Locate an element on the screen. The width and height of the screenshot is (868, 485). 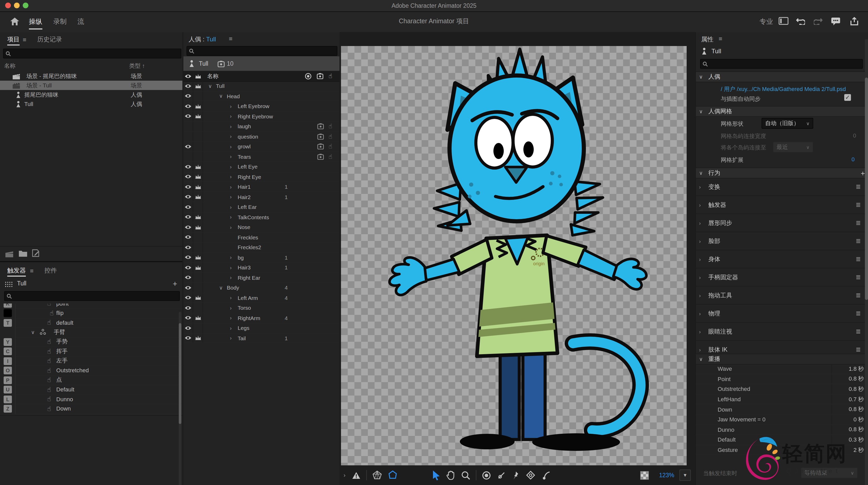
trigger-row: L ∨ ☝ ☝ Dunno is located at coordinates (91, 399).